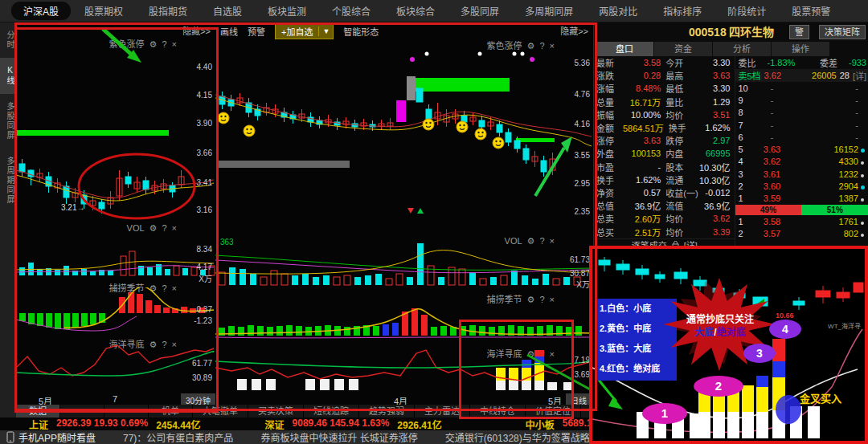  What do you see at coordinates (800, 49) in the screenshot?
I see `quote-tab: 操作` at bounding box center [800, 49].